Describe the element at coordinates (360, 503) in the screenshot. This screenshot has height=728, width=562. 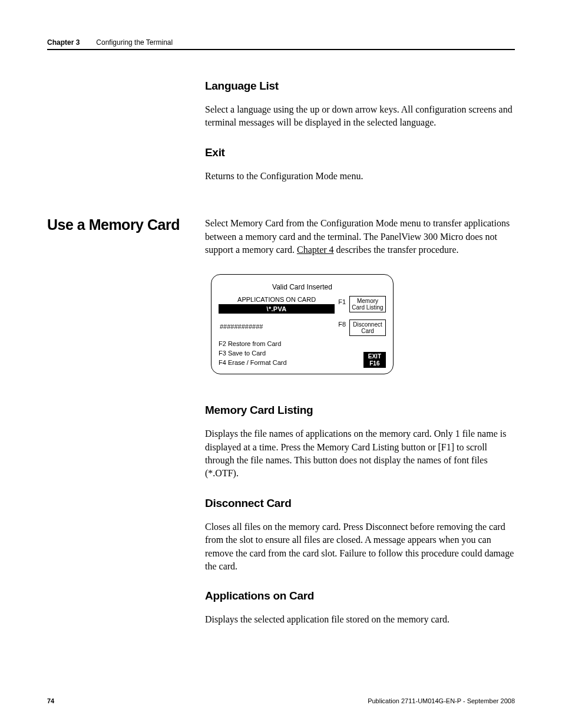
I see `heading-disconnect-card: Disconnect Card` at that location.